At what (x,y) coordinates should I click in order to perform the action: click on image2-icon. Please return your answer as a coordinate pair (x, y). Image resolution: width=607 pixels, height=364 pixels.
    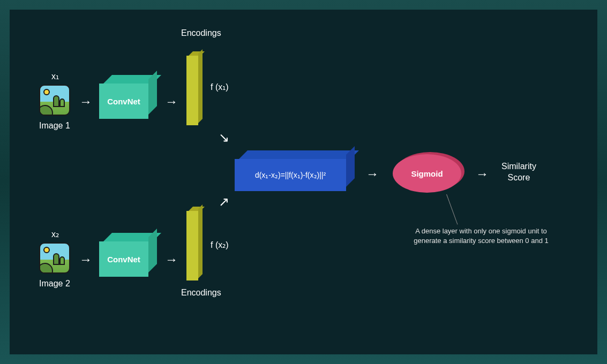
    Looking at the image, I should click on (55, 258).